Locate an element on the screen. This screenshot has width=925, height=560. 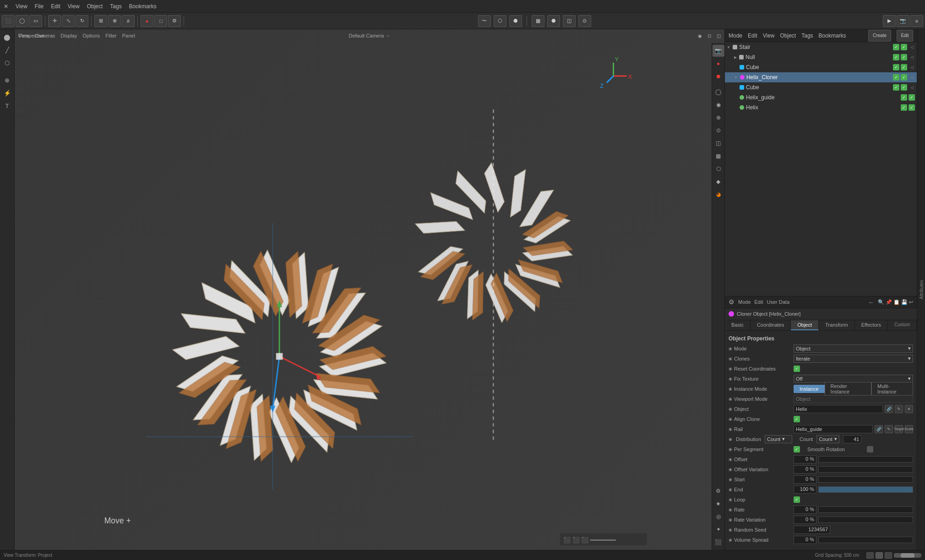
props-tab-transform: Transform is located at coordinates (837, 325).